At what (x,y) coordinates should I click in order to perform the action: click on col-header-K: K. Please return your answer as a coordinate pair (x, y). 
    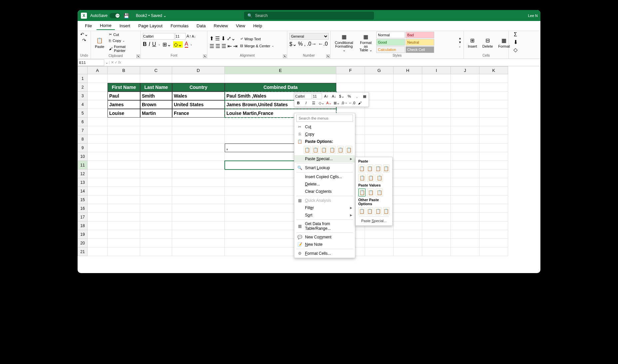
    Looking at the image, I should click on (494, 70).